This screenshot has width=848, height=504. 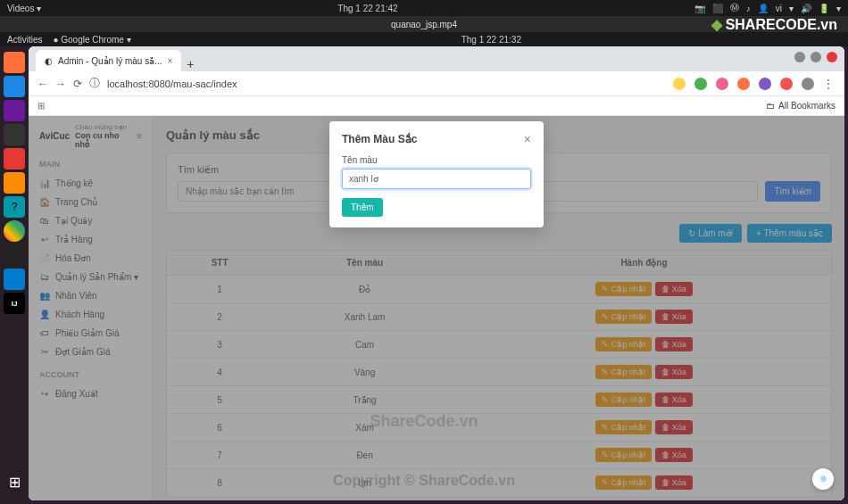 I want to click on activities-bar: Activities ● Google Chrome ▾ Thg 1 22 21…, so click(x=424, y=39).